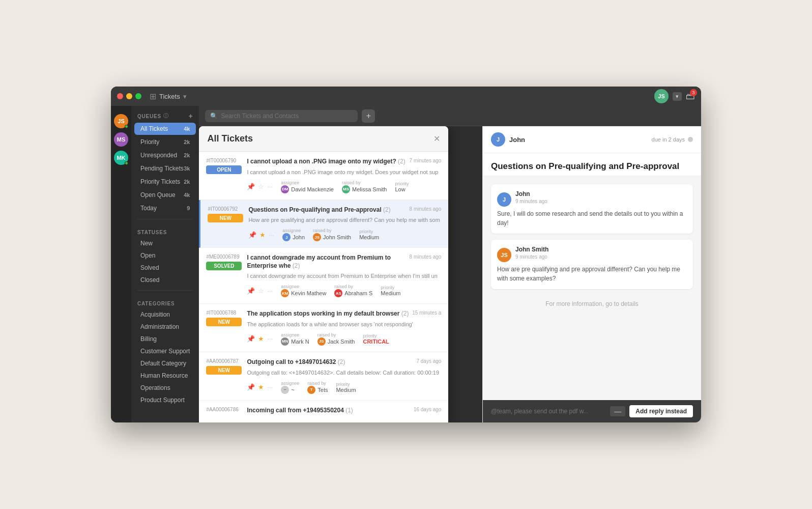 The height and width of the screenshot is (509, 812). I want to click on tickets-panel-close-button: ✕, so click(437, 138).